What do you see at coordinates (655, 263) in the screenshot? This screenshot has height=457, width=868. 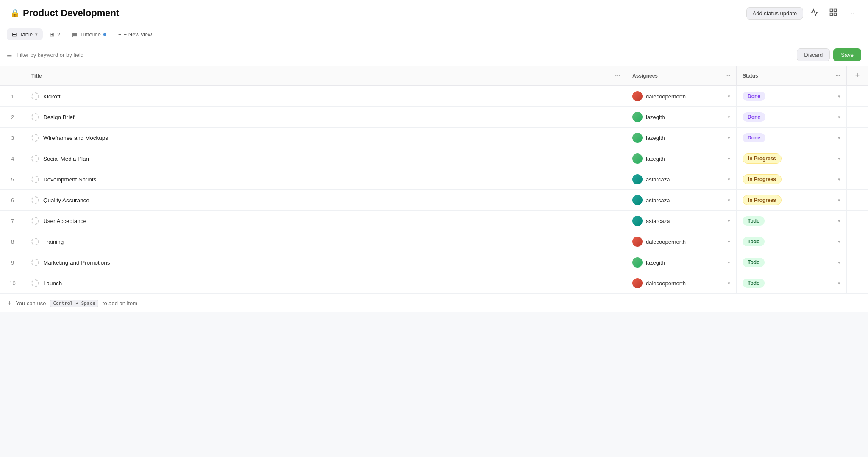 I see `assignee-name: lazegith` at bounding box center [655, 263].